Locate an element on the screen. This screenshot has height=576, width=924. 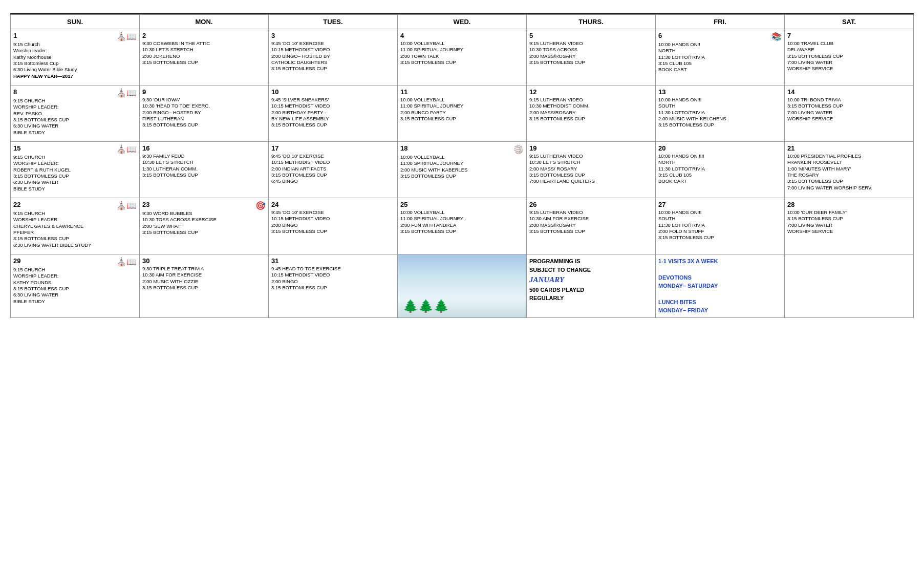
calendar-cell: 179:45 'DO 10' EXERCISE10:15 METHODIST V… is located at coordinates (333, 170).